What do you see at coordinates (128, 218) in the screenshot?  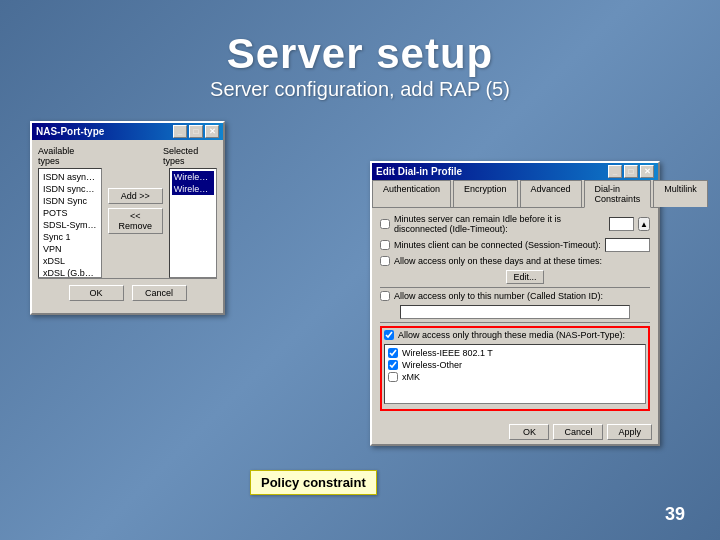 I see `nas-dialog: NAS-Port-type _ □ ✕ Available types Sele…` at bounding box center [128, 218].